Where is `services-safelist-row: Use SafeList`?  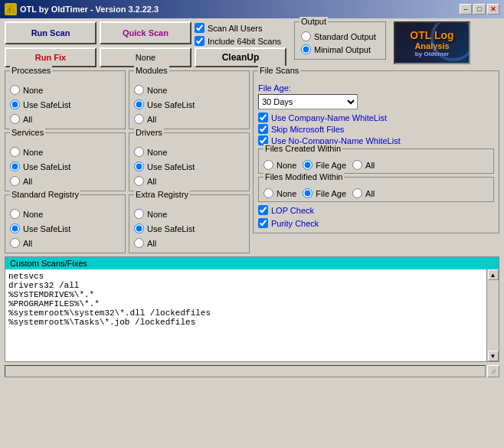 services-safelist-row: Use SafeList is located at coordinates (65, 167).